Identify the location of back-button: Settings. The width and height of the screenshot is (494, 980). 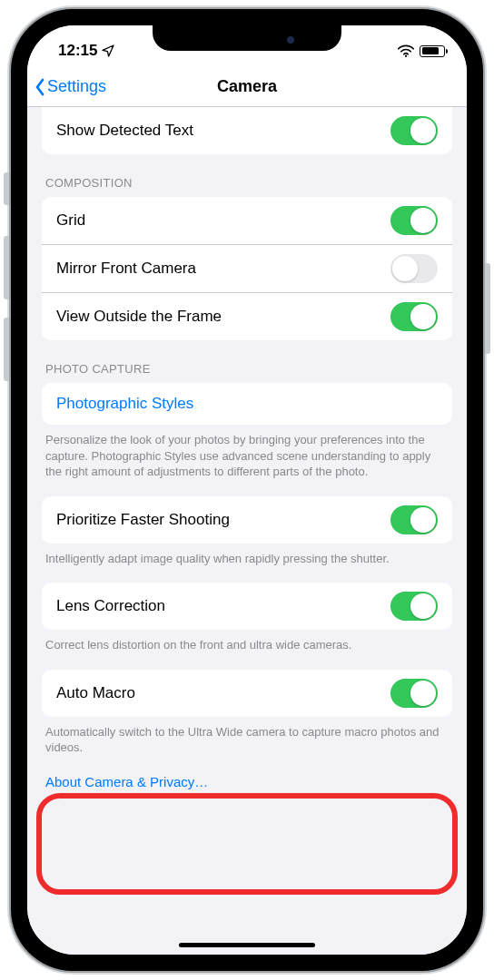
(71, 87).